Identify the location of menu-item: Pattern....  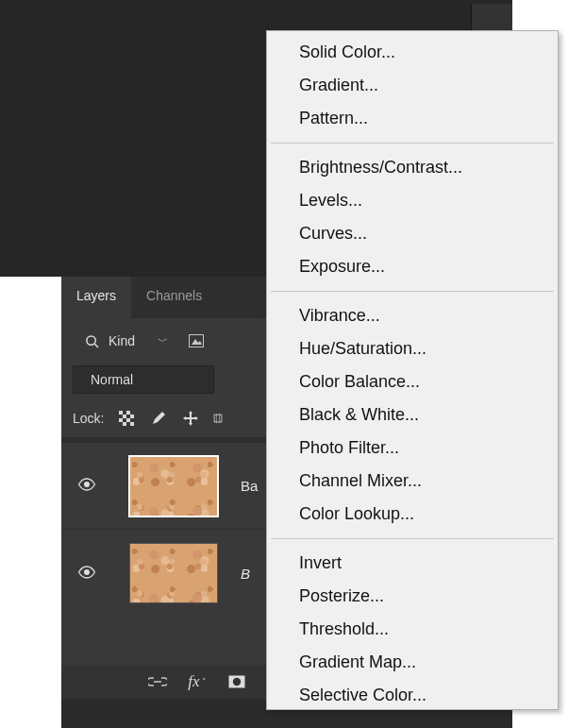
(412, 119).